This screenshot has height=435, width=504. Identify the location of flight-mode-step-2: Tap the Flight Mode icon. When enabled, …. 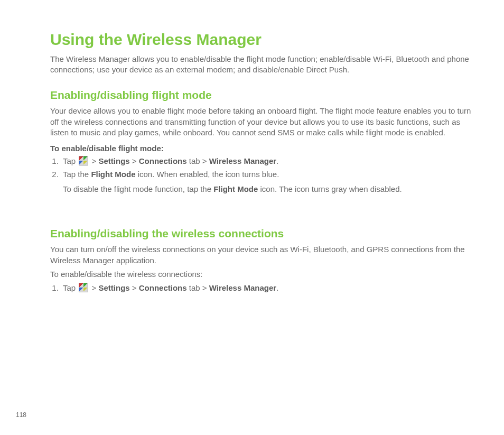
(269, 174).